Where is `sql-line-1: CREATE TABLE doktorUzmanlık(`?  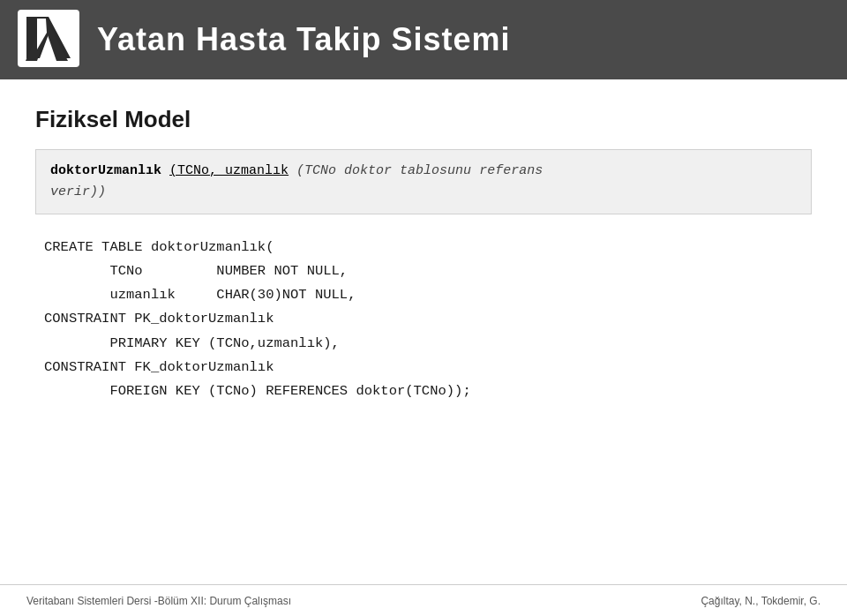
sql-line-1: CREATE TABLE doktorUzmanlık( is located at coordinates (428, 247).